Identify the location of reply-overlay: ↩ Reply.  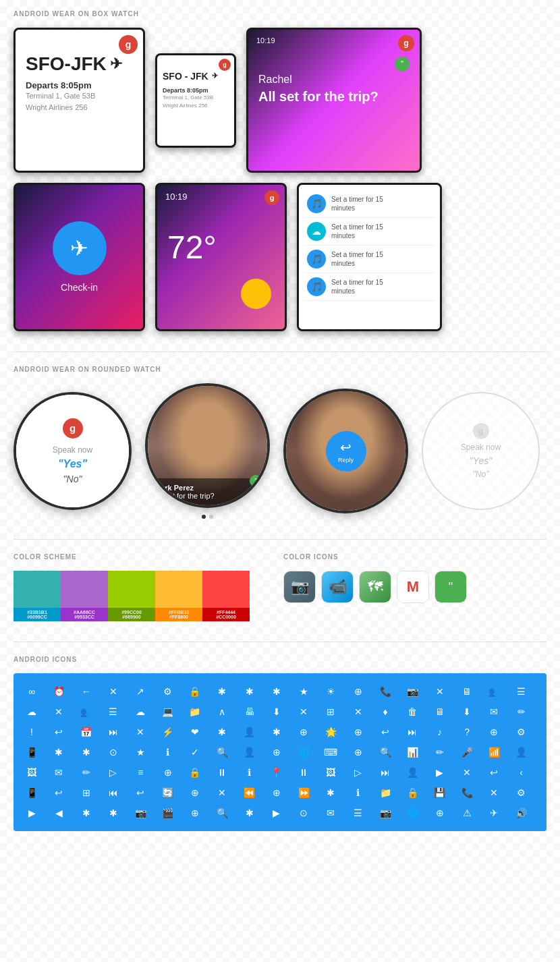
(346, 451).